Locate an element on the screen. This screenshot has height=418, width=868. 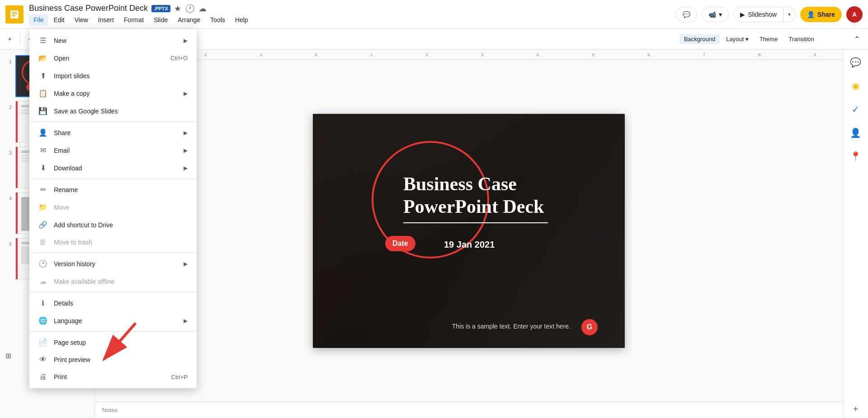
menu-item-language-label: Language is located at coordinates (68, 321).